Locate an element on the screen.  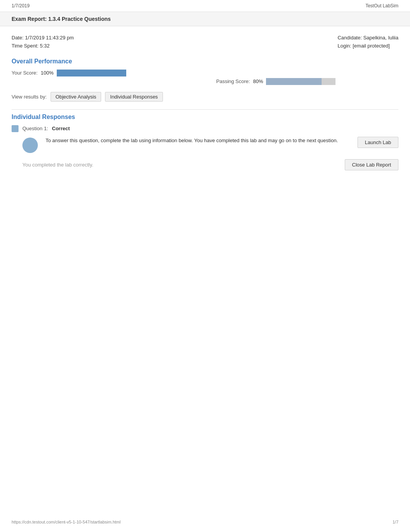
passing-bar-container is located at coordinates (301, 82).